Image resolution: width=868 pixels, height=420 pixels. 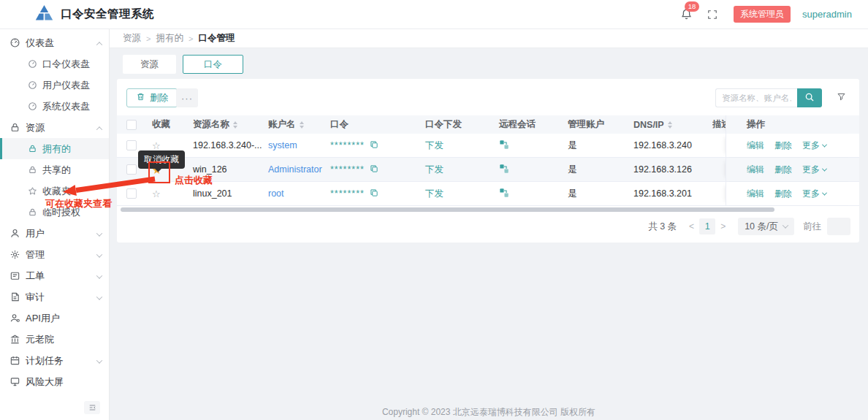 What do you see at coordinates (54, 361) in the screenshot?
I see `sidebar-item-scheduled-tasks: 计划任务` at bounding box center [54, 361].